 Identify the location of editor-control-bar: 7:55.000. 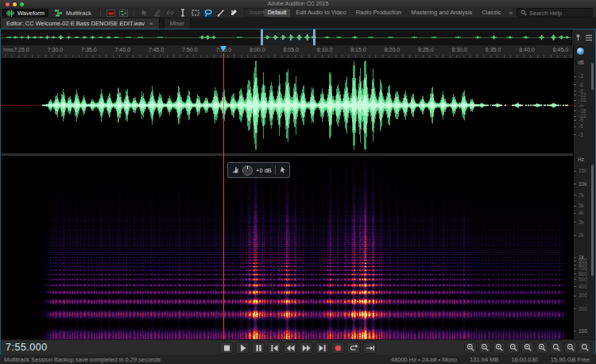
(298, 347).